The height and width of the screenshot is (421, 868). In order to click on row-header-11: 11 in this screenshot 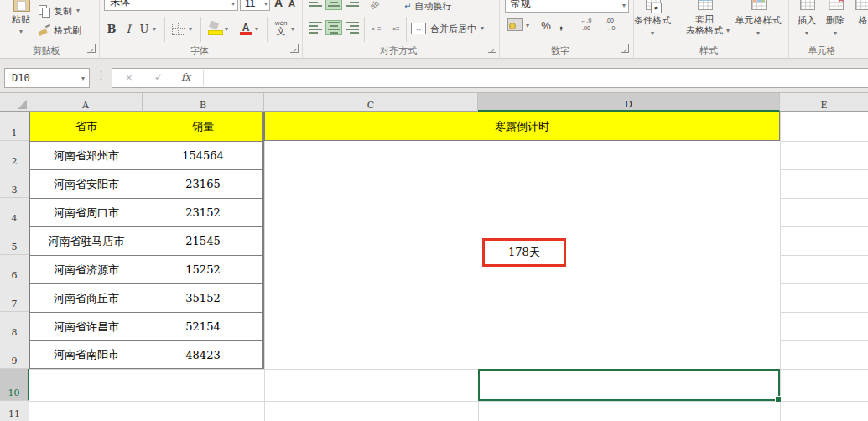, I will do `click(15, 411)`.